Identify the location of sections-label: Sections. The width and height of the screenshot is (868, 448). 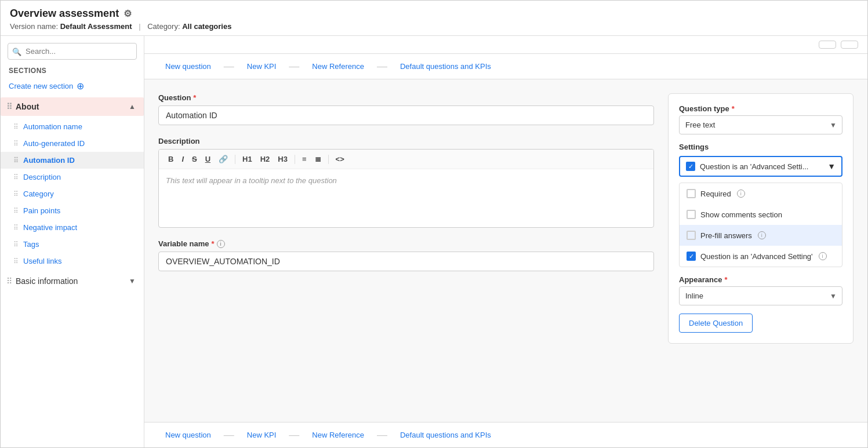
(72, 72).